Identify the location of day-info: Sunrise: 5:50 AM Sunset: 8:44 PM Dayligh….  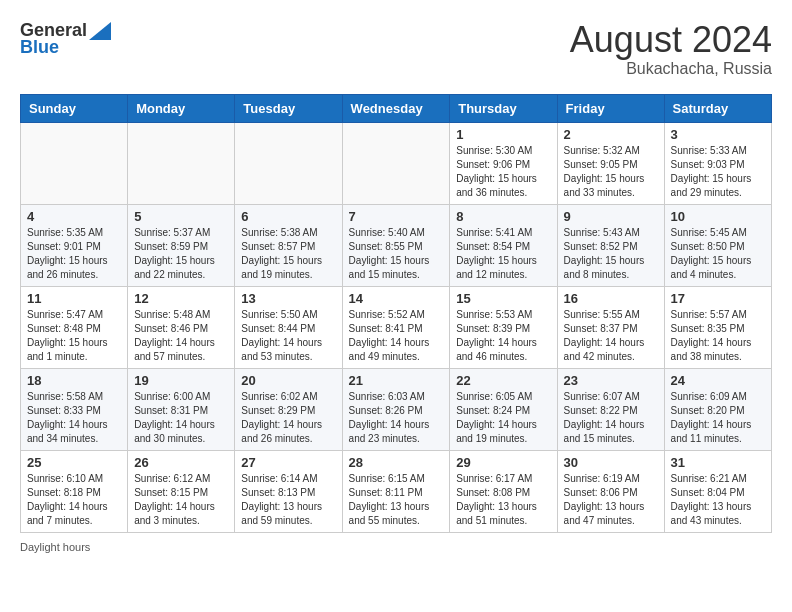
(288, 336).